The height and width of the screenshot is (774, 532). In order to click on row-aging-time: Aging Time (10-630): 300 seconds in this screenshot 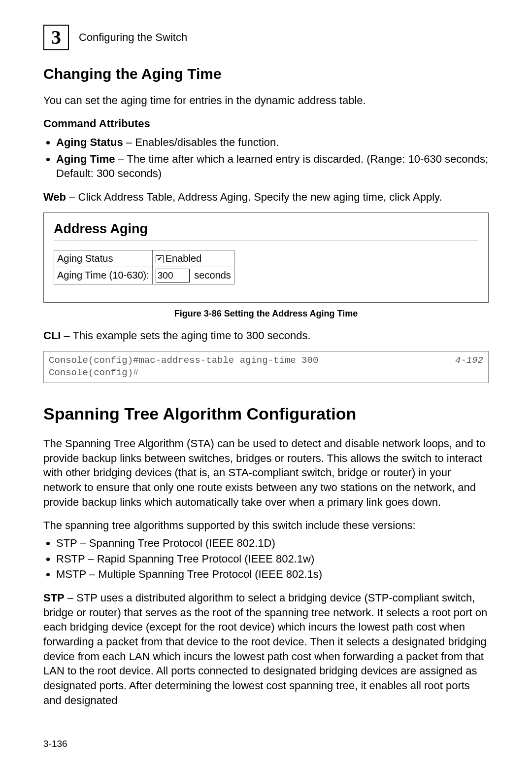, I will do `click(144, 276)`.